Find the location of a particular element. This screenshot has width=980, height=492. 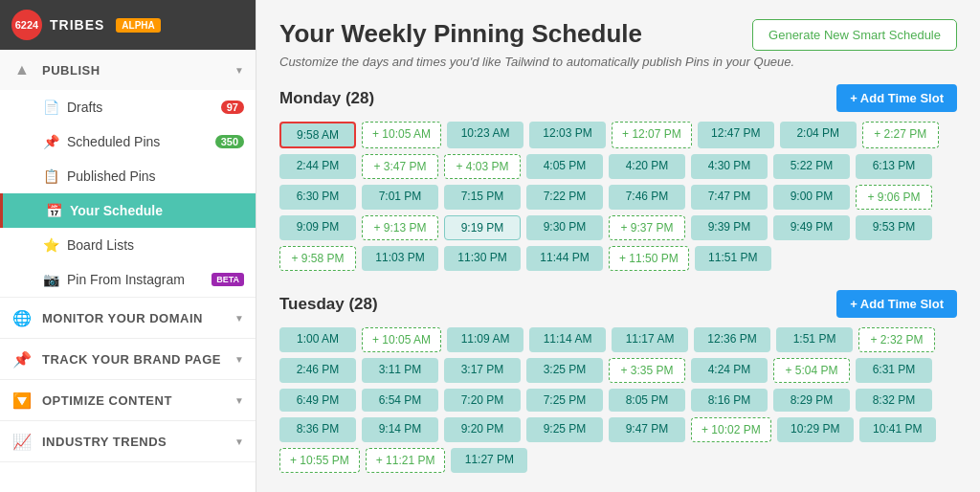

time-slot-0-14: 5:22 PM is located at coordinates (812, 167).